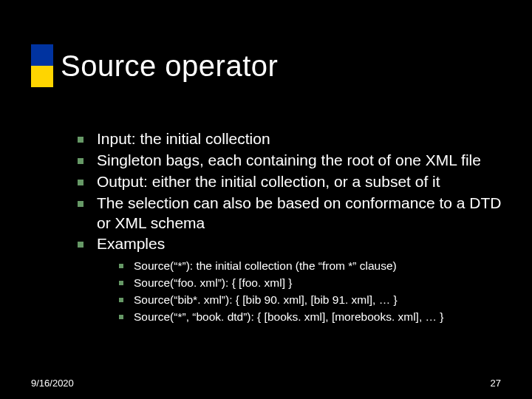  Describe the element at coordinates (290, 161) in the screenshot. I see `bullet-item: Singleton bags, each containing the root…` at that location.